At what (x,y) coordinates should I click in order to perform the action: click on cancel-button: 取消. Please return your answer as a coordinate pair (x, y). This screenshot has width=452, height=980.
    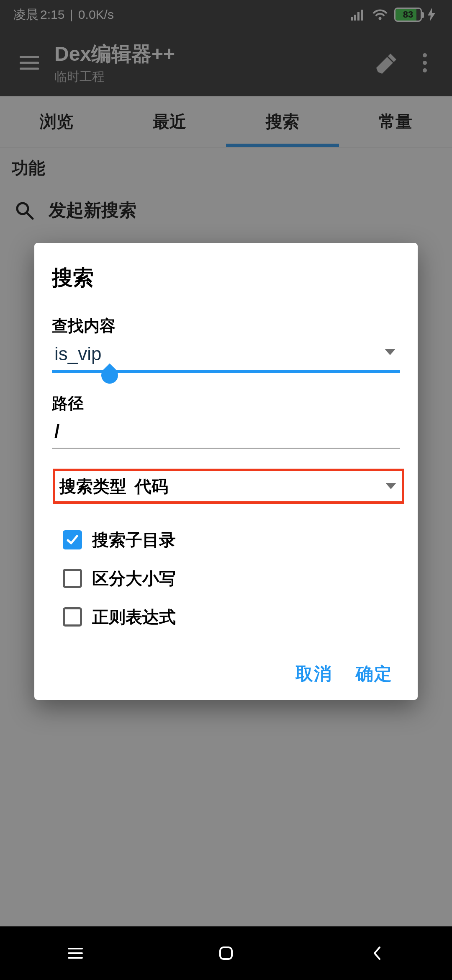
    Looking at the image, I should click on (314, 674).